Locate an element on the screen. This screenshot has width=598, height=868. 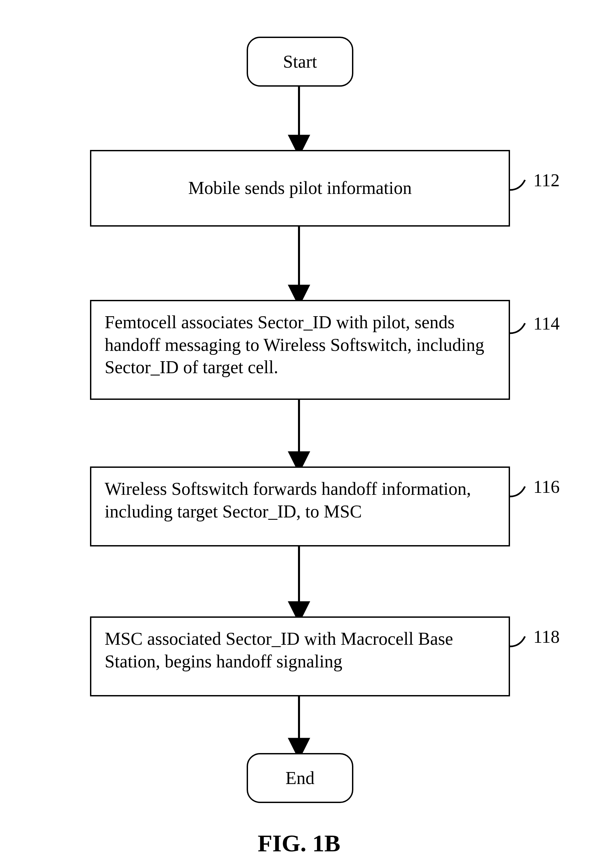
process-step-118-text: MSC associated Sector_ID with Macrocell … is located at coordinates (300, 650).